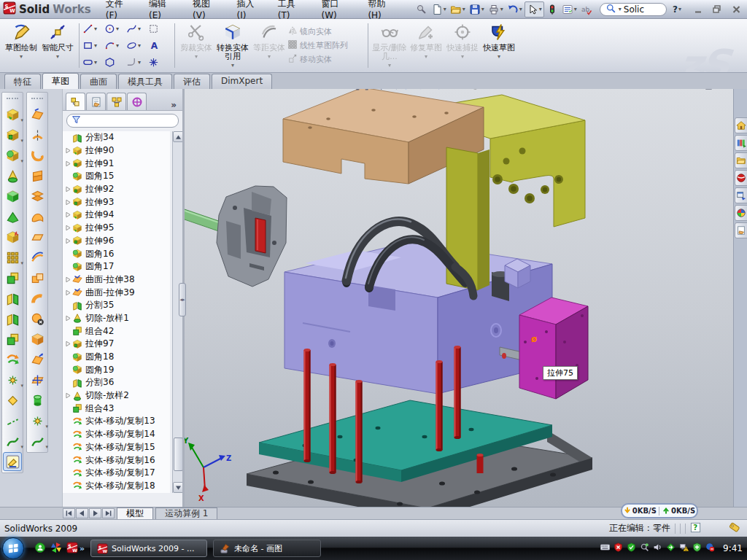  What do you see at coordinates (117, 486) in the screenshot?
I see `tree-item: 实体-移动/复制18` at bounding box center [117, 486].